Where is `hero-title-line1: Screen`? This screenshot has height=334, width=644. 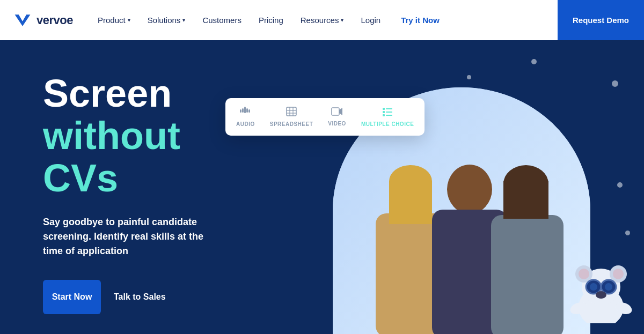
hero-title-line1: Screen is located at coordinates (134, 93).